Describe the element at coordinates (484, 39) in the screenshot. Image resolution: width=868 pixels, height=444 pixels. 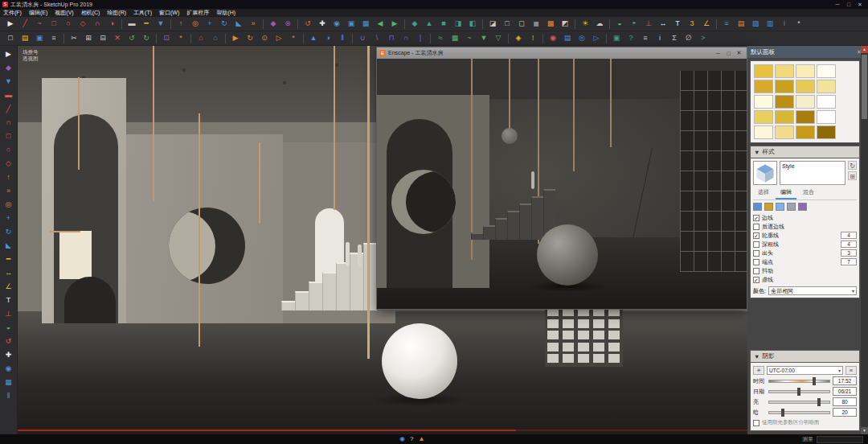
I see `sandbox-stamp-icon: ▼` at that location.